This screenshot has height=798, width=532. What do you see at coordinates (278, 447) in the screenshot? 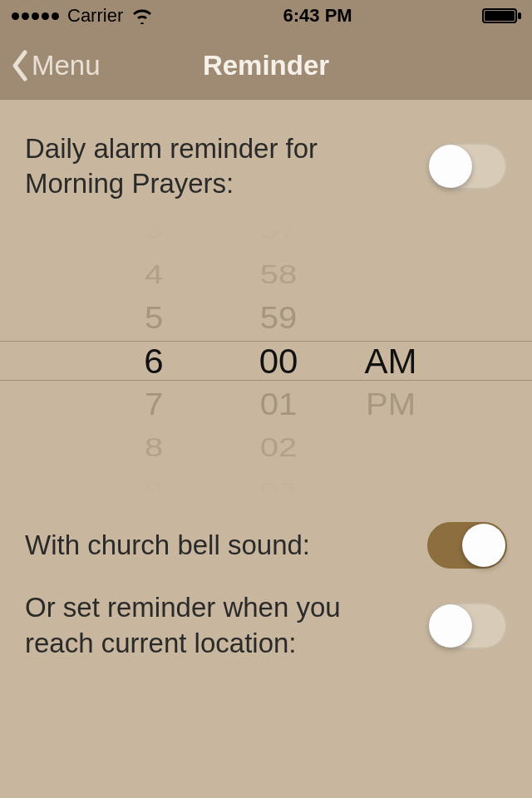
I see `picker-item: 02` at bounding box center [278, 447].